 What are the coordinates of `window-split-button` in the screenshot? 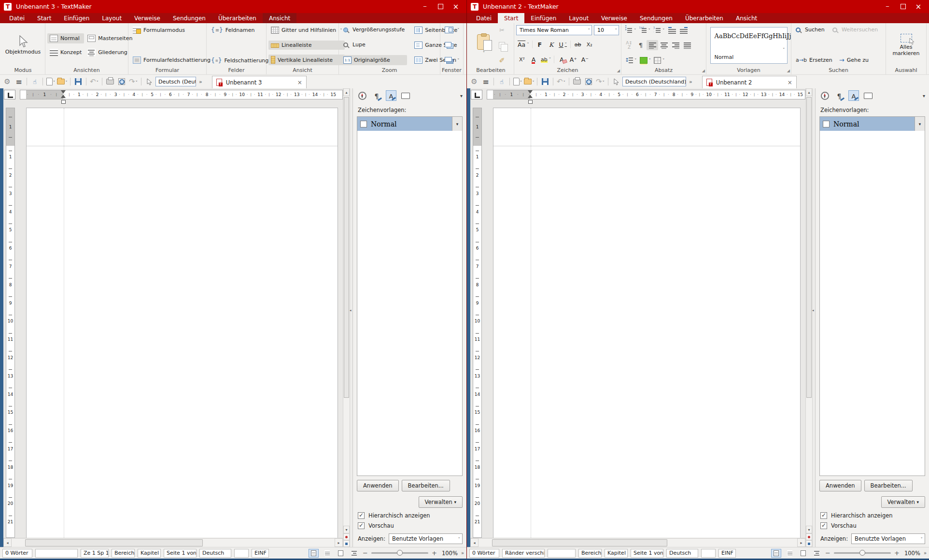 It's located at (452, 30).